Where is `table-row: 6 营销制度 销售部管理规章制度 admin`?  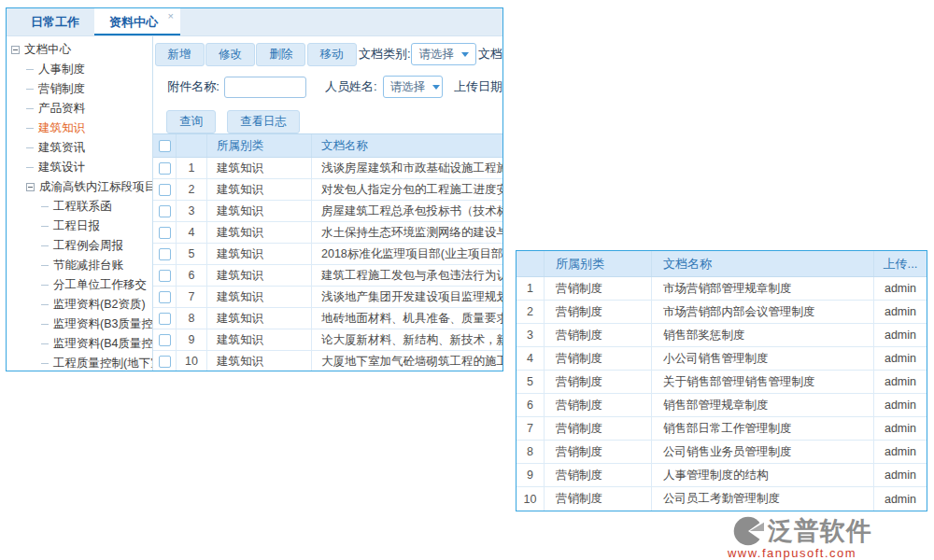 table-row: 6 营销制度 销售部管理规章制度 admin is located at coordinates (721, 405).